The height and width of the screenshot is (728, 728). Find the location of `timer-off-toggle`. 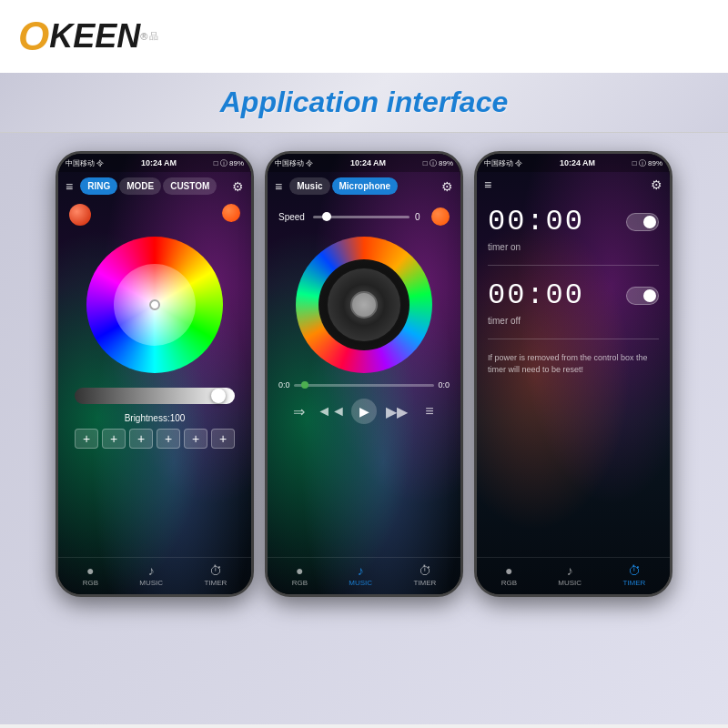

timer-off-toggle is located at coordinates (642, 296).